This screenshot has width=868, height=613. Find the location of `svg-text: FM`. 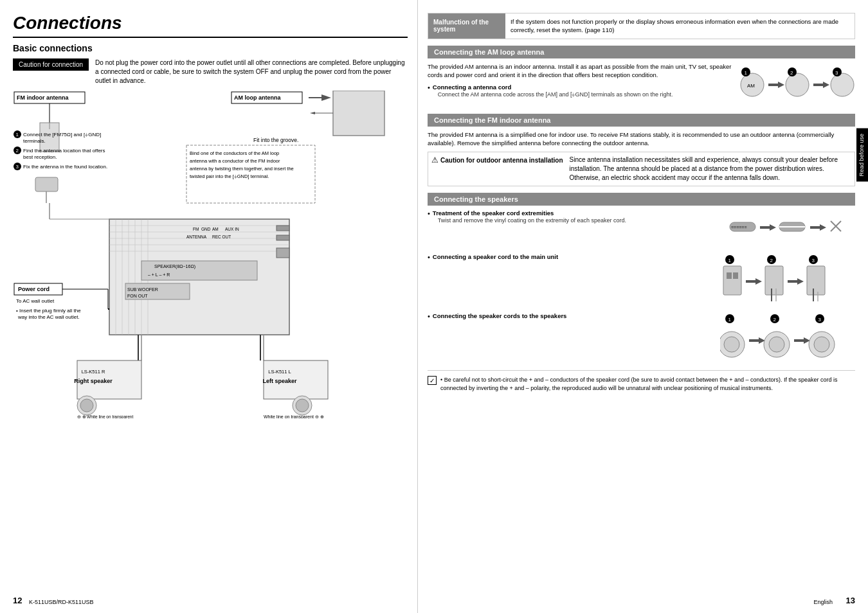

svg-text: FM is located at coordinates (195, 229).